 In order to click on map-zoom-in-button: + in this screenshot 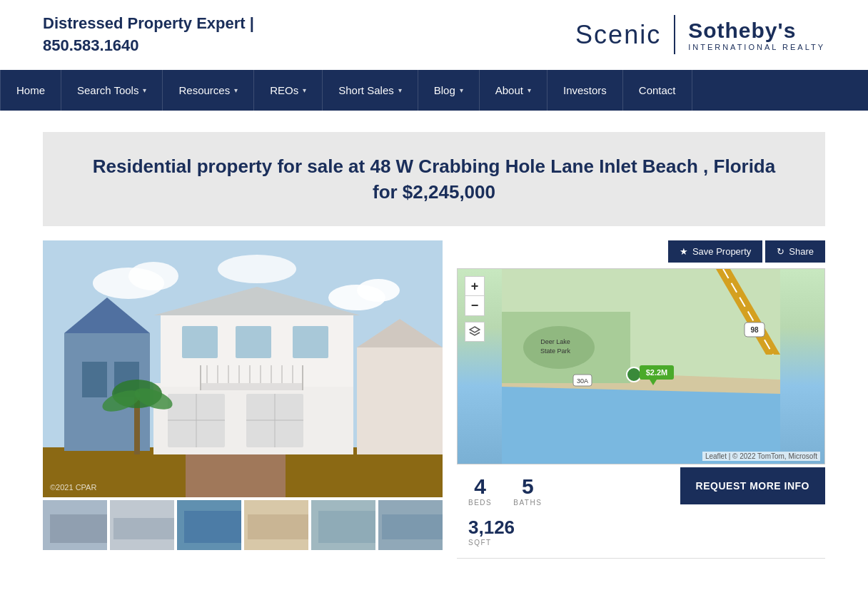, I will do `click(475, 286)`.